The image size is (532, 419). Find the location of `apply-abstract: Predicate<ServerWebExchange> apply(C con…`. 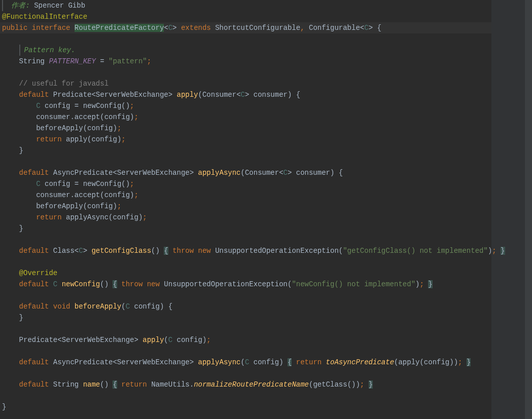

apply-abstract: Predicate<ServerWebExchange> apply(C con… is located at coordinates (267, 340).